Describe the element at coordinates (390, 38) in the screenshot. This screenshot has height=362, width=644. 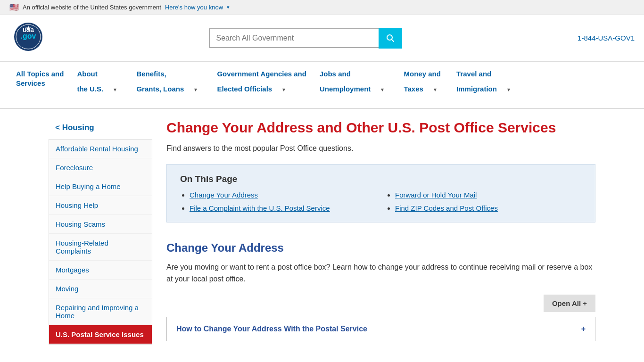
I see `search-icon` at that location.